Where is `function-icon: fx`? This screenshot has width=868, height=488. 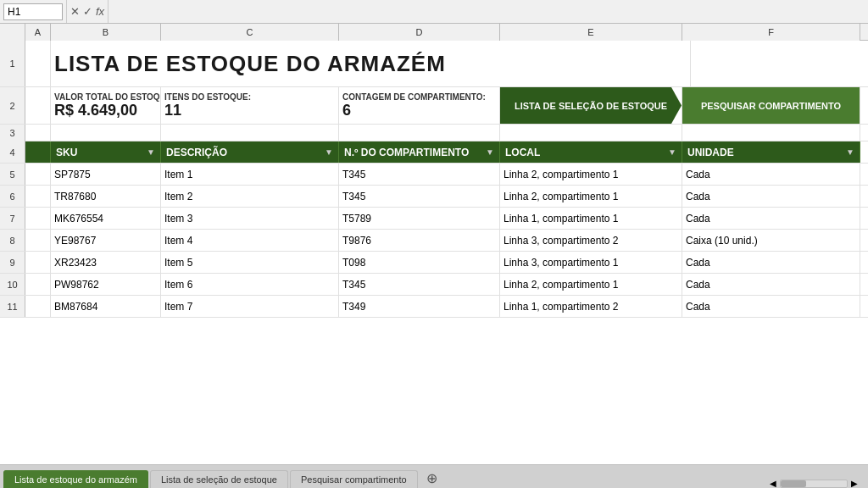 function-icon: fx is located at coordinates (100, 12).